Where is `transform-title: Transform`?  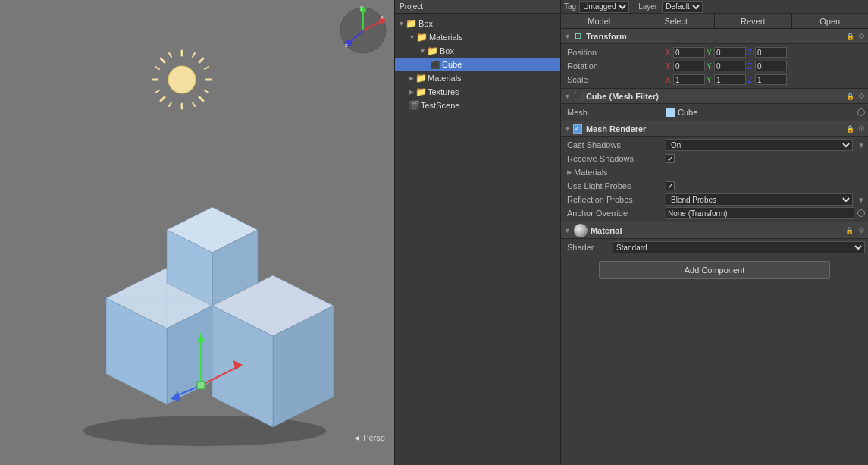 transform-title: Transform is located at coordinates (715, 36).